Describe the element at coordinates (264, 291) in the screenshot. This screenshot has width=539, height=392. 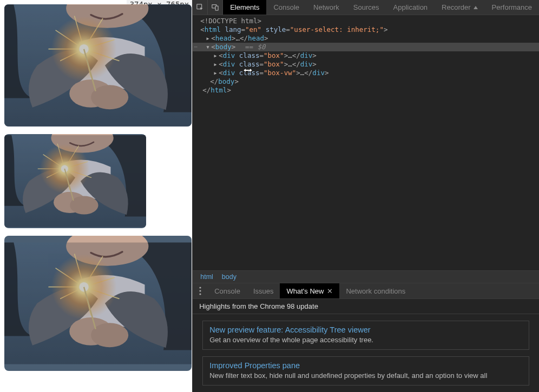
I see `drawer-tab-issues: Issues` at that location.